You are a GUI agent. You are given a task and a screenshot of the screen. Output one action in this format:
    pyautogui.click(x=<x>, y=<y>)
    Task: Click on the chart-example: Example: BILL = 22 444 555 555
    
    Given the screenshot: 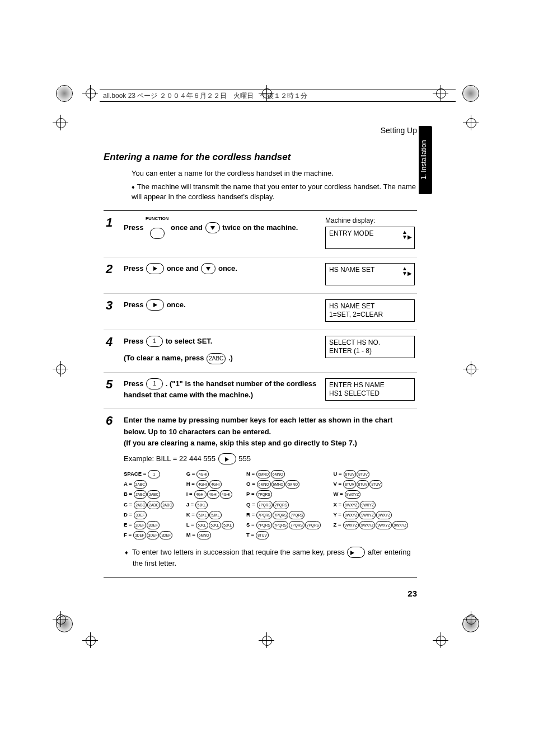 What is the action you would take?
    pyautogui.click(x=269, y=459)
    